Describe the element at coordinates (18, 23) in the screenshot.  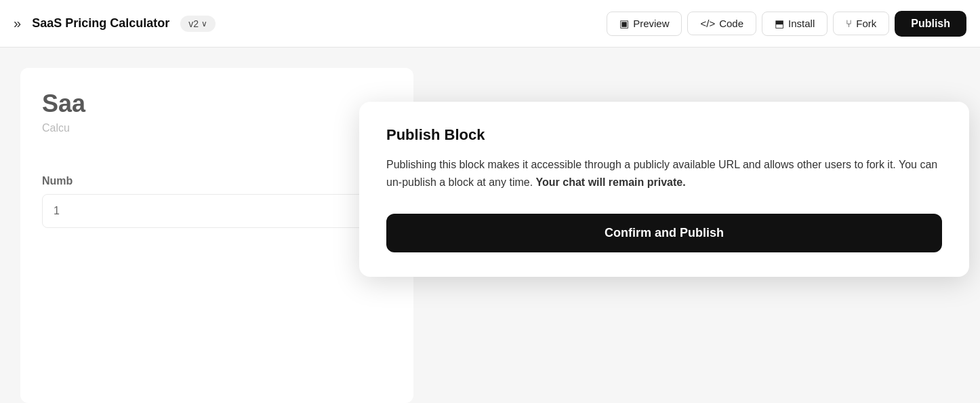
I see `nav-expand-icon: »` at that location.